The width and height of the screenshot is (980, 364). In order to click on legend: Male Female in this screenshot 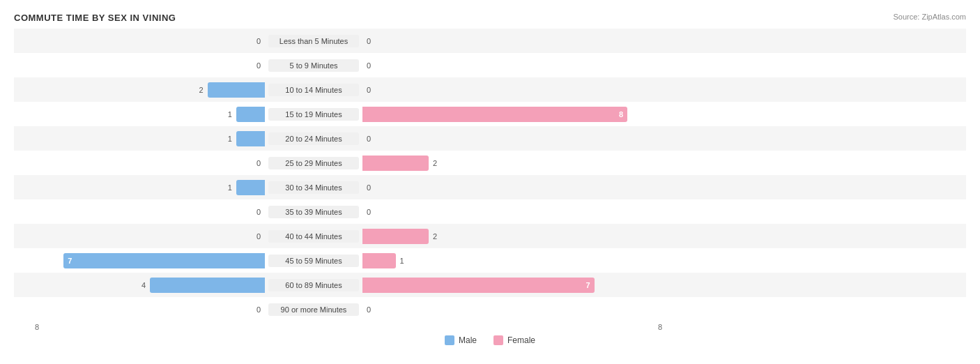, I will do `click(490, 340)`.